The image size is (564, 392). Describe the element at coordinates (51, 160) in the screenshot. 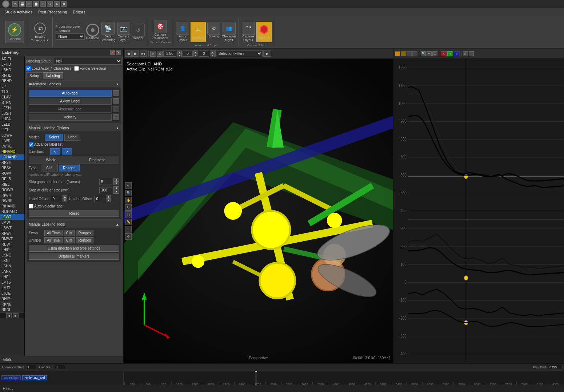

I see `whole-button: Whole` at that location.